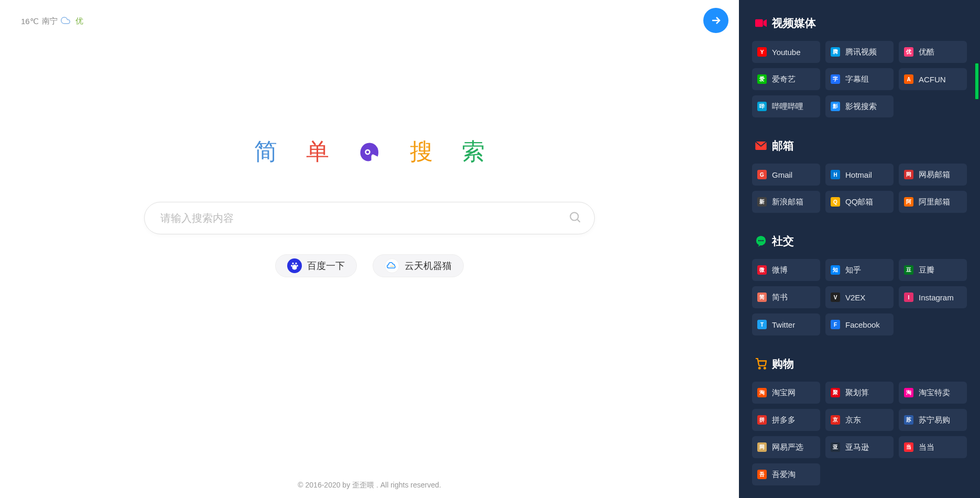 The image size is (980, 498). Describe the element at coordinates (786, 324) in the screenshot. I see `link-card: TTwitter` at that location.